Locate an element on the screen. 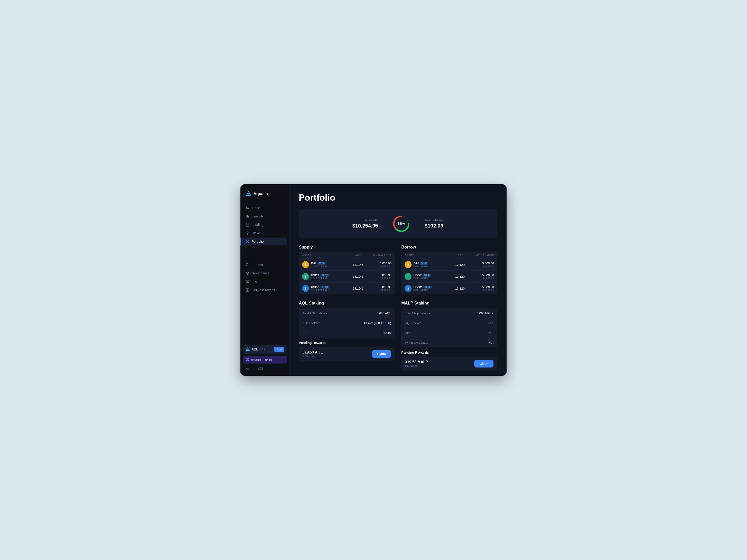 The image size is (747, 560). buy-button: Buy is located at coordinates (279, 349).